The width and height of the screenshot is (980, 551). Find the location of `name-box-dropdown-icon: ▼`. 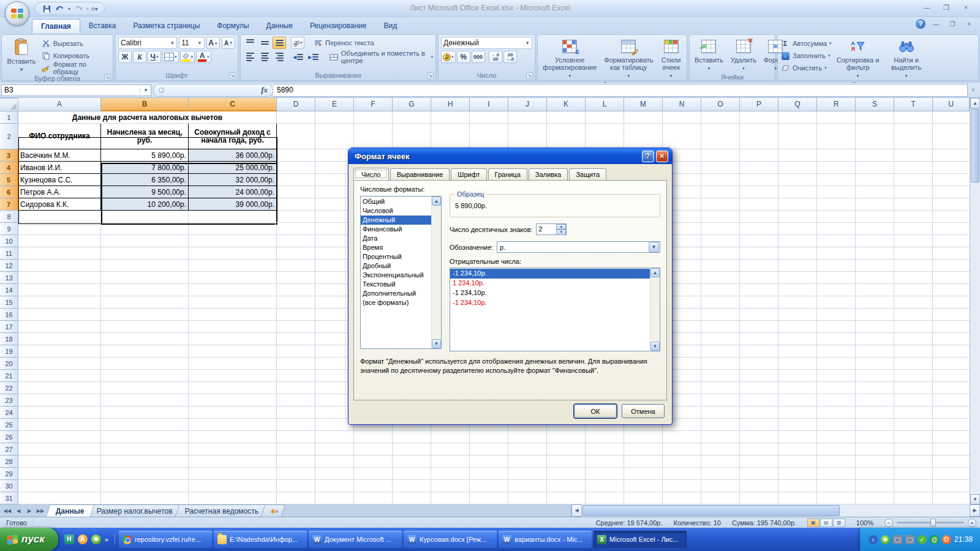

name-box-dropdown-icon: ▼ is located at coordinates (144, 91).